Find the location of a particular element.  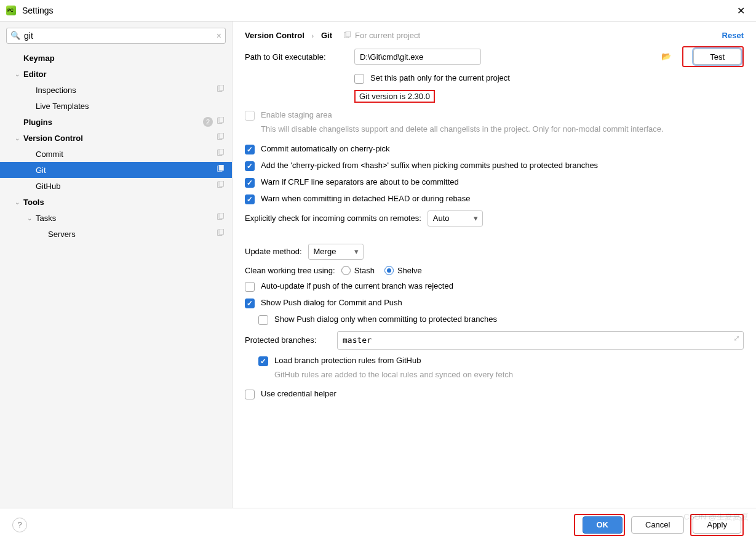

sidebar-item-plugins: Plugins2 is located at coordinates (116, 122).